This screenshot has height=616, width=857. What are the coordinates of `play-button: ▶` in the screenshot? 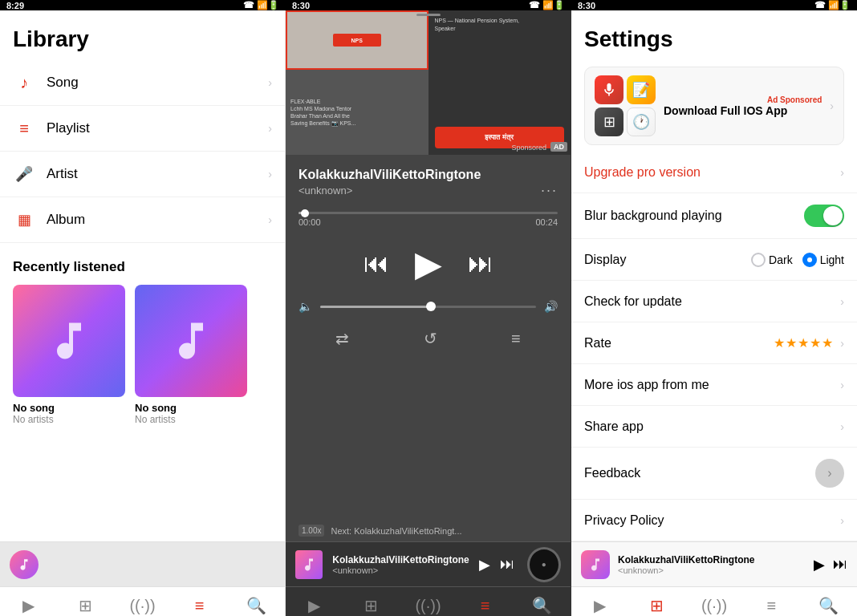 It's located at (428, 263).